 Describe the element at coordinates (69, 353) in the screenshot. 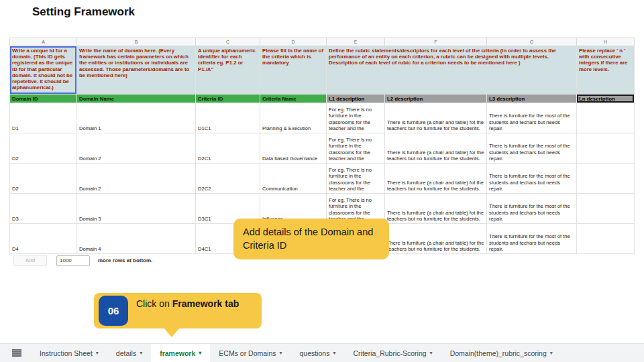

I see `tab-instruction-sheet: Instruction Sheet ▾` at that location.